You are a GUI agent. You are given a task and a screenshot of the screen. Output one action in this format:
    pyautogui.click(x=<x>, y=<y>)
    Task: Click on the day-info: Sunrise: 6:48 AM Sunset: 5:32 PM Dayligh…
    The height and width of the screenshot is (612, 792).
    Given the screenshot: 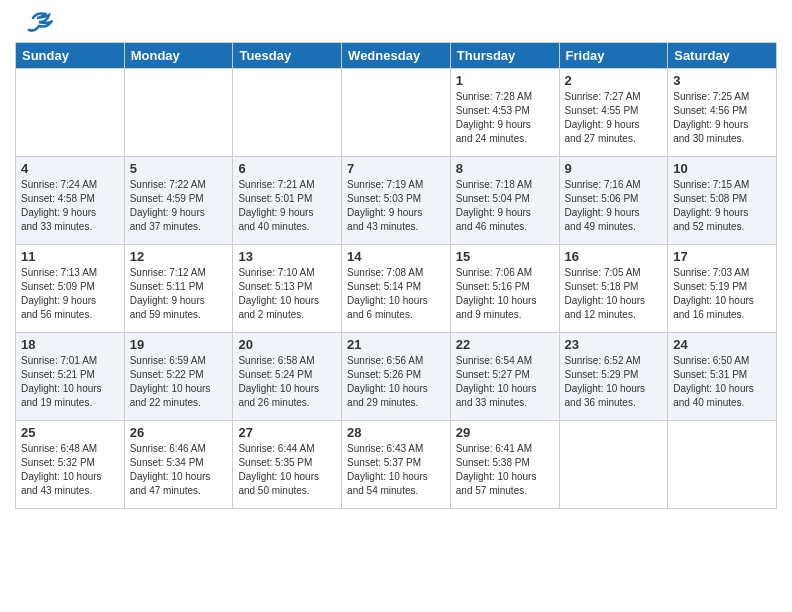 What is the action you would take?
    pyautogui.click(x=70, y=470)
    